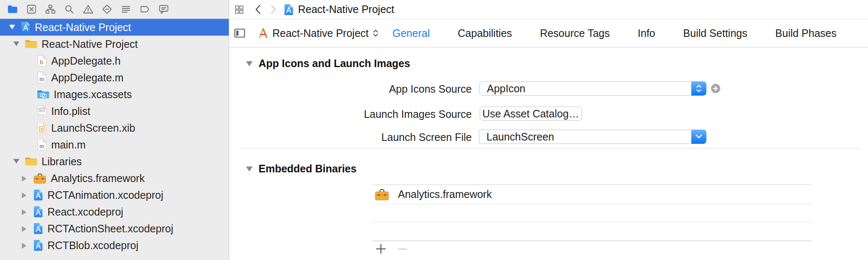 The width and height of the screenshot is (868, 260). I want to click on app-icons-source-popup: AppIcon, so click(593, 88).